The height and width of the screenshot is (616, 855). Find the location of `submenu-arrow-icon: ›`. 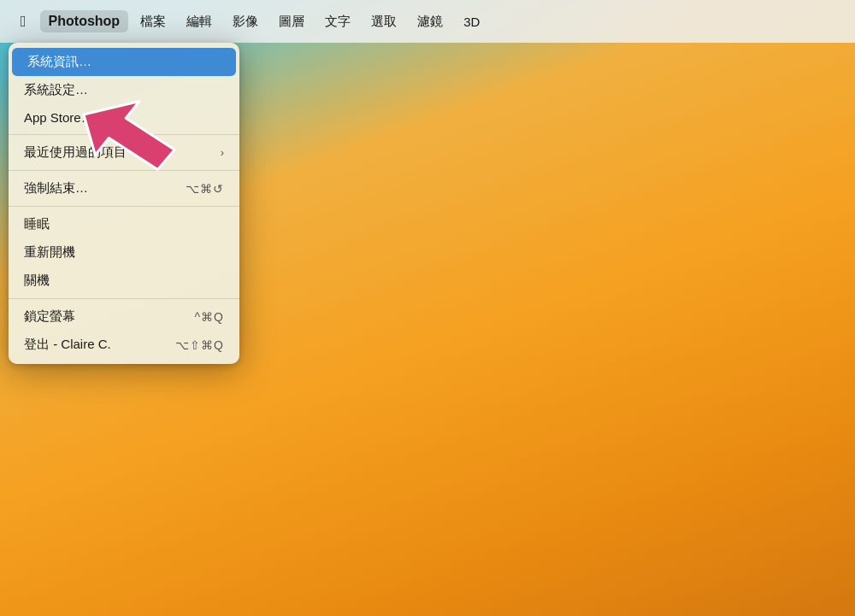

submenu-arrow-icon: › is located at coordinates (222, 152).